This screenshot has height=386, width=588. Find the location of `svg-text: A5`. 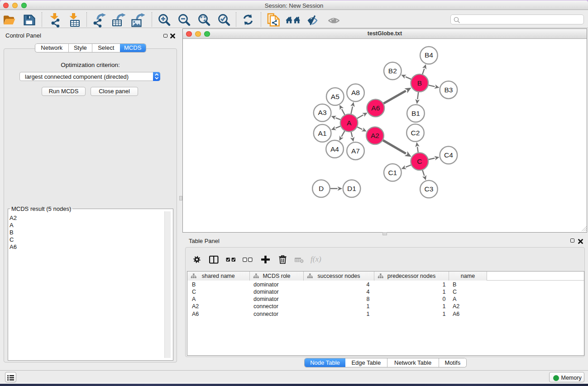

svg-text: A5 is located at coordinates (335, 97).